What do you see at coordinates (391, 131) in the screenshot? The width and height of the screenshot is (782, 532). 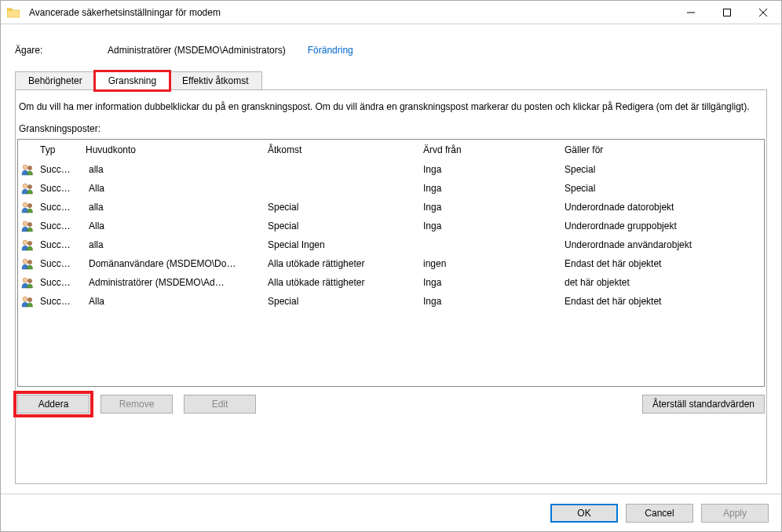 I see `list-label: Granskningsposter:` at bounding box center [391, 131].